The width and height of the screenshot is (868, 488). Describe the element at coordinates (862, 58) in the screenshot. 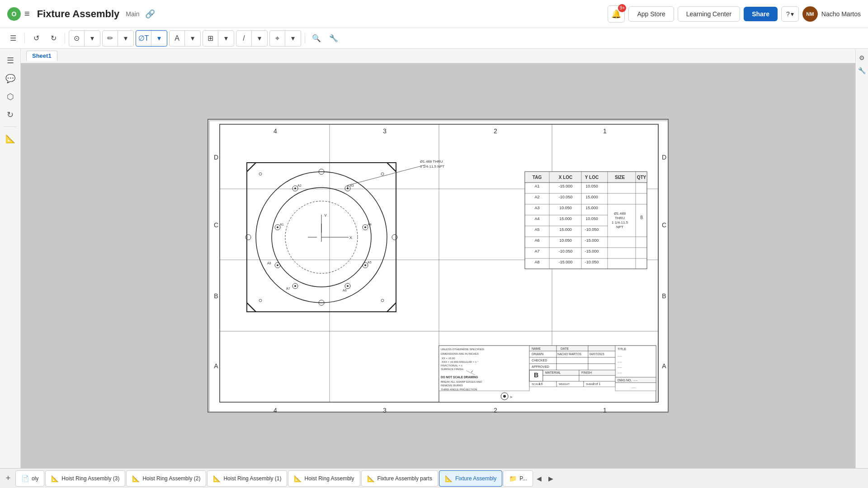

I see `right-sidebar-icon-1: ⚙` at that location.